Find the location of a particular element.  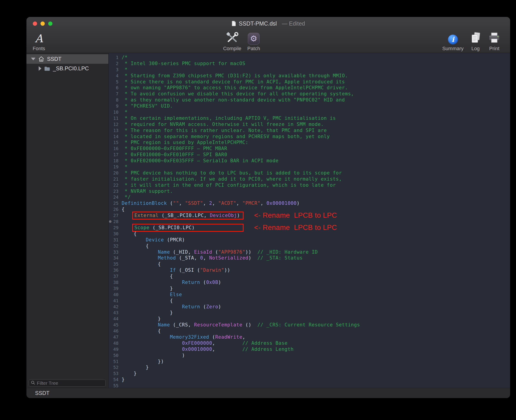

code-line: 20 * PMC device has nothing to do to LPC… is located at coordinates (309, 173).